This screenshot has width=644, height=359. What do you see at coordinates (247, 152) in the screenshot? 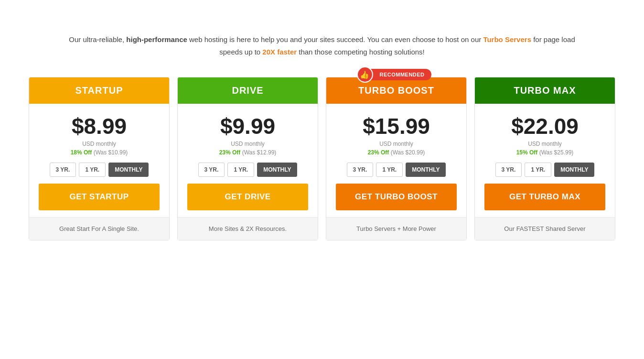
I see `discount: 23% Off (Was $12.99)` at bounding box center [247, 152].